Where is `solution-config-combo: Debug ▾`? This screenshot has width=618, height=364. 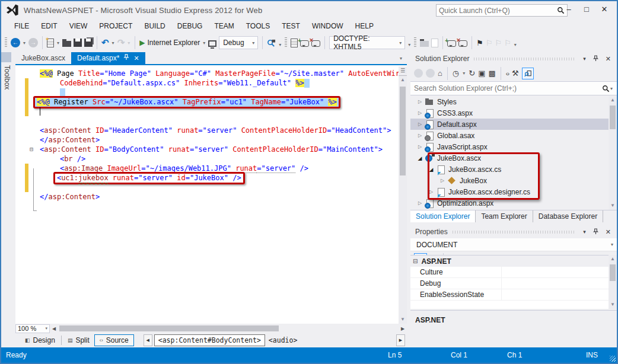 solution-config-combo: Debug ▾ is located at coordinates (238, 43).